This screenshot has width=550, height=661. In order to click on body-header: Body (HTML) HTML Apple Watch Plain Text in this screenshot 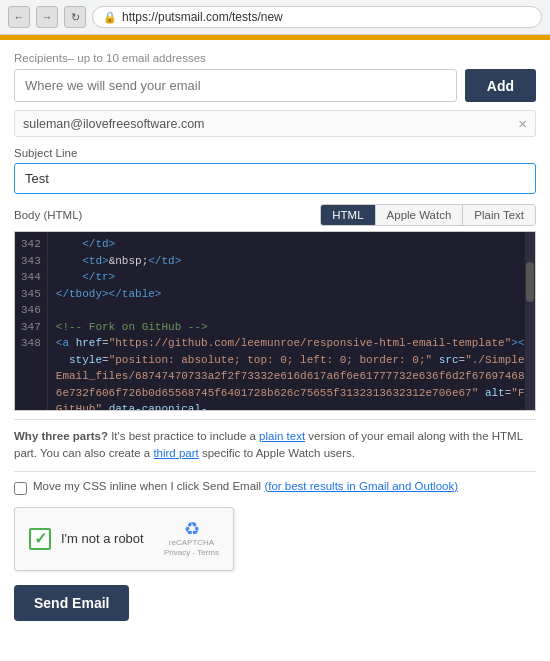, I will do `click(275, 215)`.